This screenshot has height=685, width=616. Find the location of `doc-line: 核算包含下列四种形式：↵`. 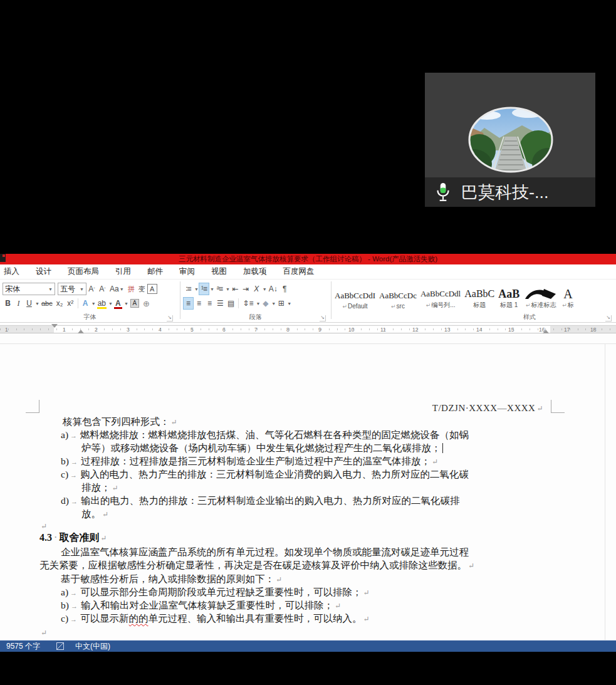

doc-line: 核算包含下列四种形式：↵ is located at coordinates (120, 422).